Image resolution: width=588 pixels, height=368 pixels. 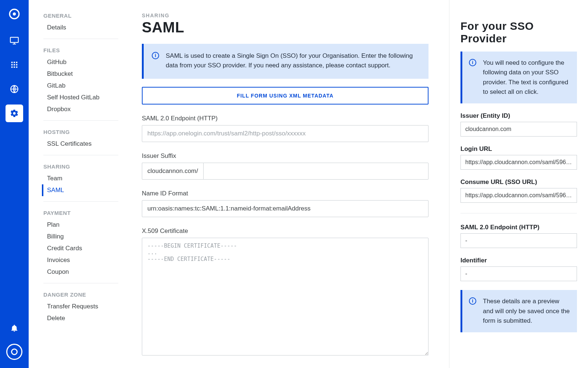 What do you see at coordinates (292, 61) in the screenshot?
I see `callout-text: SAML is used to create a Single Sign On …` at bounding box center [292, 61].